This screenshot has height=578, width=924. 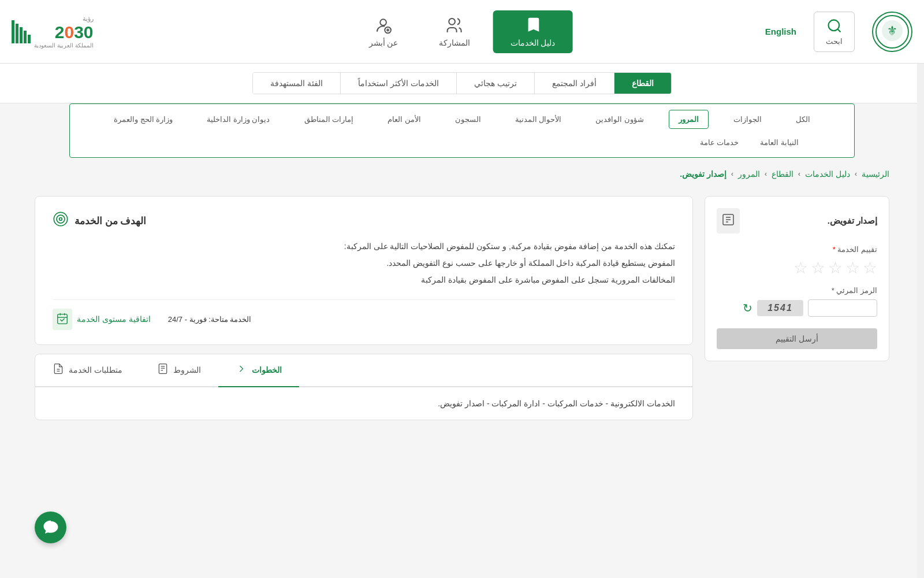 What do you see at coordinates (462, 119) in the screenshot?
I see `sector-items-row1: الكل الجوازات المرور شؤون الوافدين الأحو…` at bounding box center [462, 119].